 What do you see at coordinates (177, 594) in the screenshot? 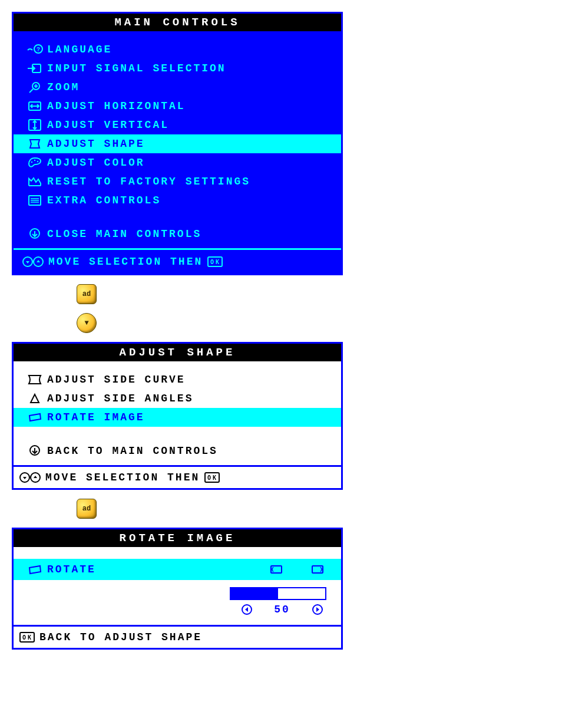
I see `slider-row` at bounding box center [177, 594].